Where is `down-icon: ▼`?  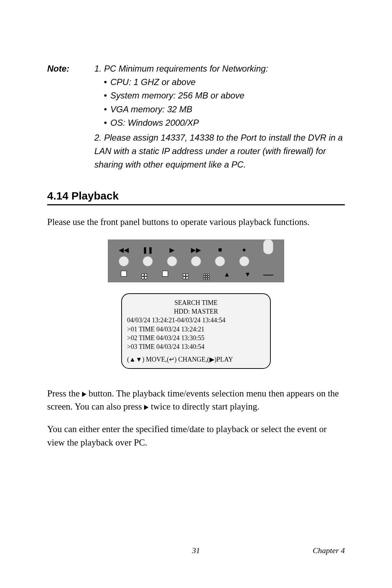 down-icon: ▼ is located at coordinates (248, 275).